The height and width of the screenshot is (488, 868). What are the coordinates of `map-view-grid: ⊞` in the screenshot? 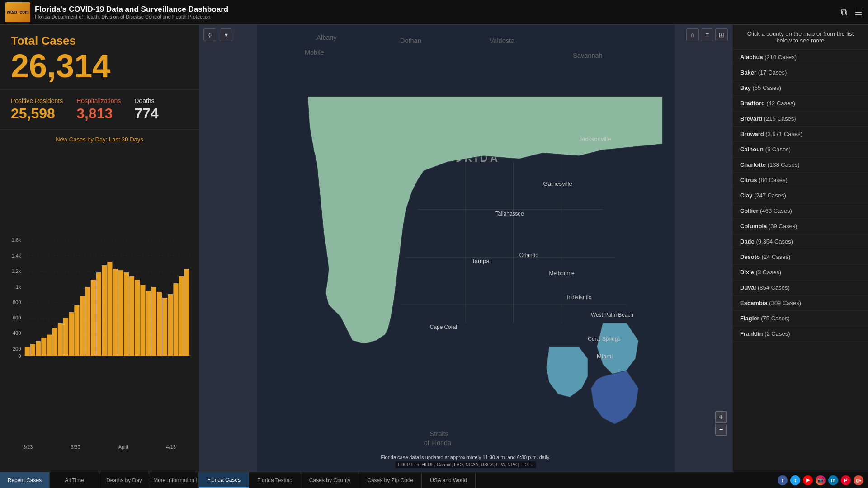 It's located at (722, 35).